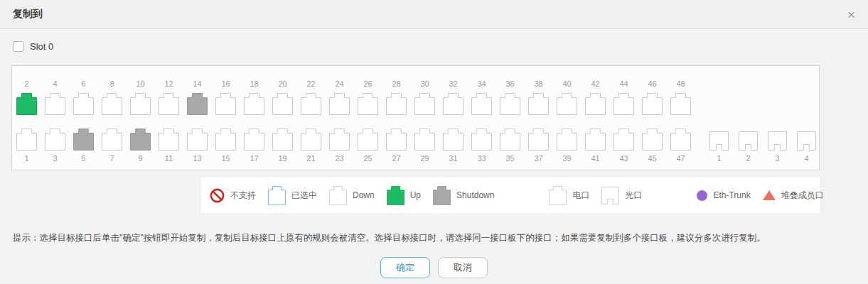 This screenshot has width=868, height=284. What do you see at coordinates (681, 97) in the screenshot?
I see `port-electrical: 48` at bounding box center [681, 97].